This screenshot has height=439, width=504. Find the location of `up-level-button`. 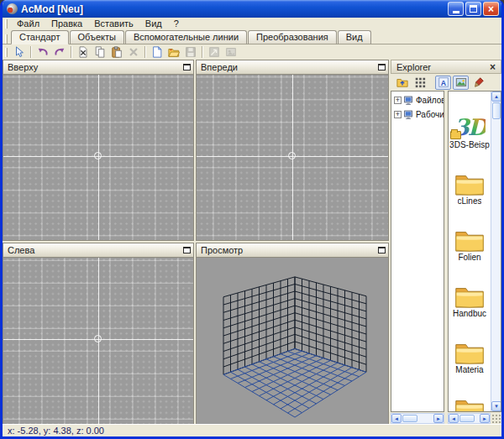

up-level-button is located at coordinates (402, 82).